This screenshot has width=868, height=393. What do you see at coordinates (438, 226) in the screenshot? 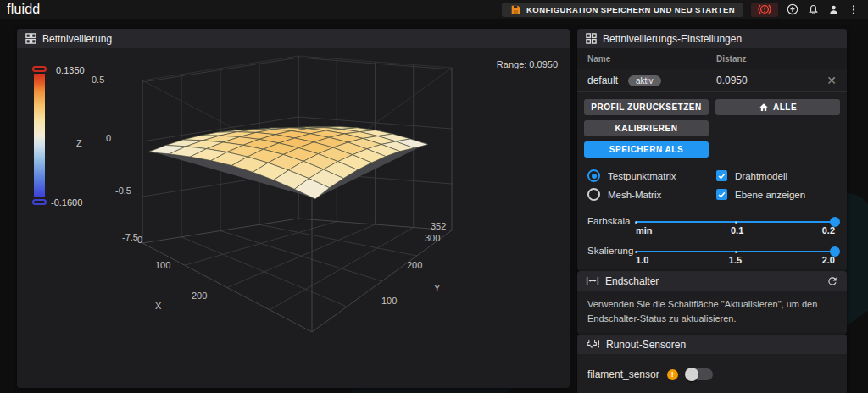
I see `svg-text: 352` at bounding box center [438, 226].